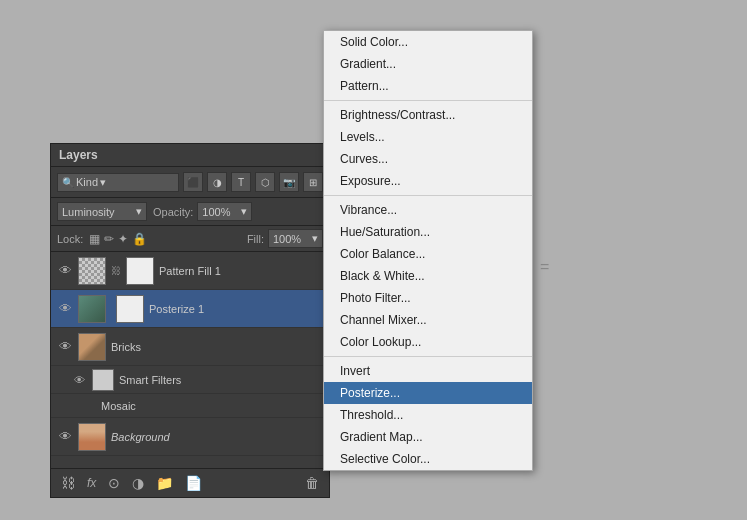  What do you see at coordinates (87, 182) in the screenshot?
I see `kind-label: Kind` at bounding box center [87, 182].